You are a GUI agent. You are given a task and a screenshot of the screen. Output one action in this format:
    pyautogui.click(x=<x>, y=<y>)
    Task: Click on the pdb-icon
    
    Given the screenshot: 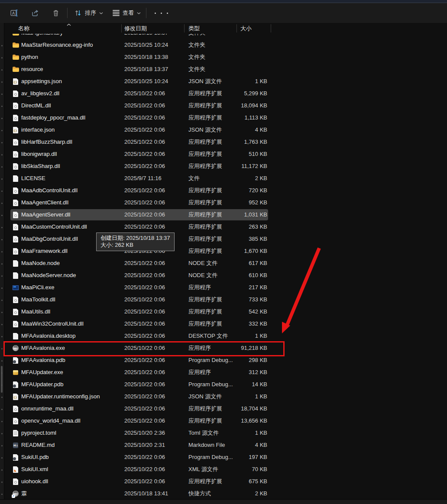 What is the action you would take?
    pyautogui.click(x=16, y=360)
    